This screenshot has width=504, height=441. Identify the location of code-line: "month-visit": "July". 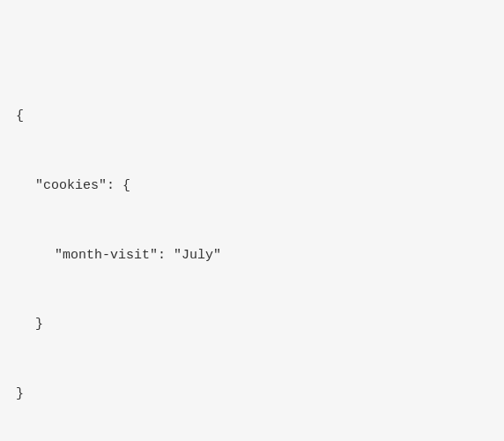
(252, 256).